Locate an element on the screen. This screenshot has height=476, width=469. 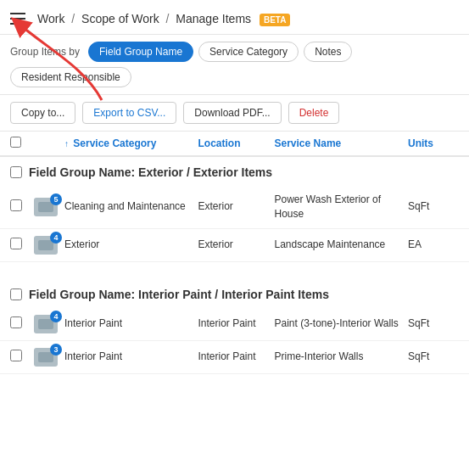
menu-button is located at coordinates (20, 19).